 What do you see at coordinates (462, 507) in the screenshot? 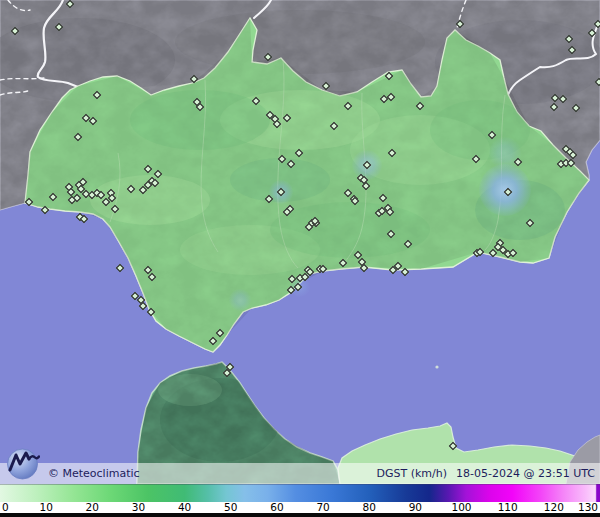
I see `colorbar-tick: 100` at bounding box center [462, 507].